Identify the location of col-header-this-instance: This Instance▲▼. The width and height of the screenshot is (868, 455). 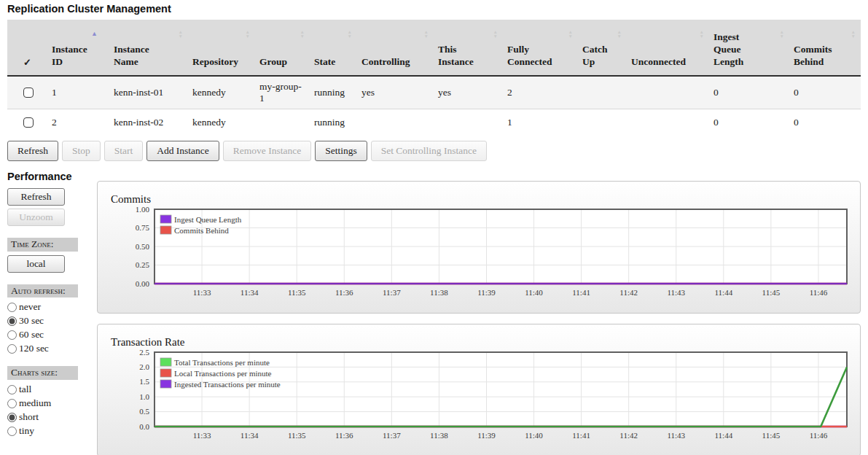
(468, 48).